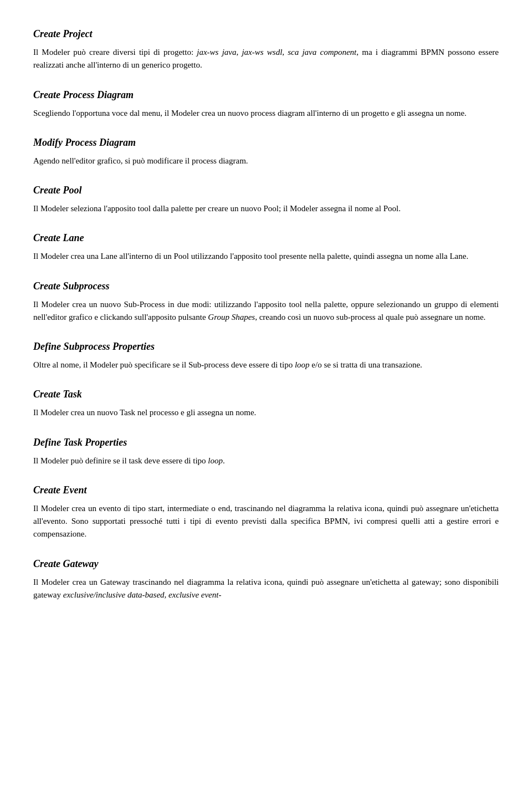  I want to click on section-body-create-pool: Il Modeler seleziona l'apposito tool dal…, so click(266, 208).